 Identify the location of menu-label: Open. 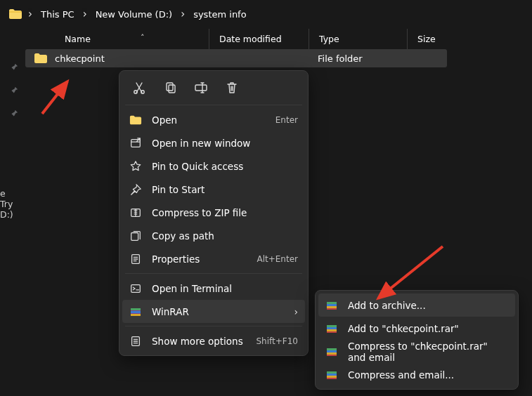
(209, 120).